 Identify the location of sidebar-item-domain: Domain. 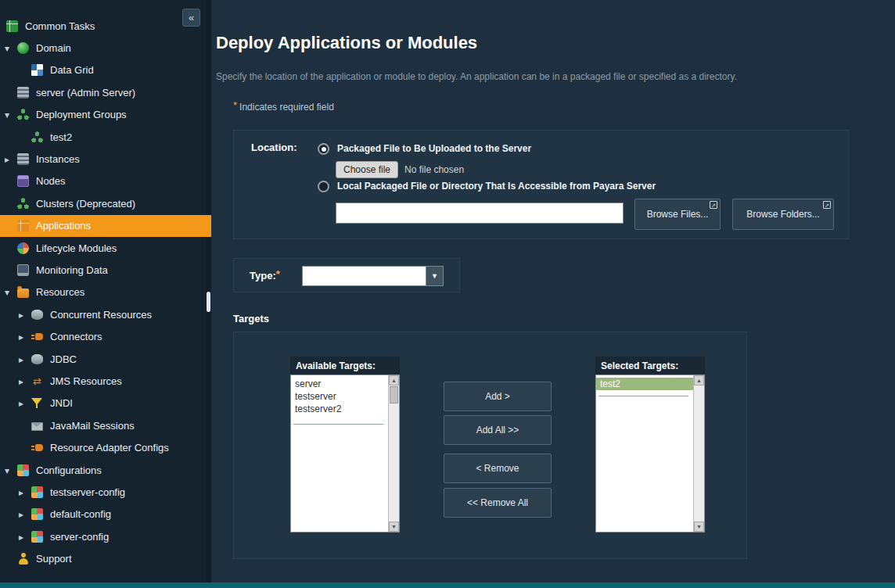
(106, 48).